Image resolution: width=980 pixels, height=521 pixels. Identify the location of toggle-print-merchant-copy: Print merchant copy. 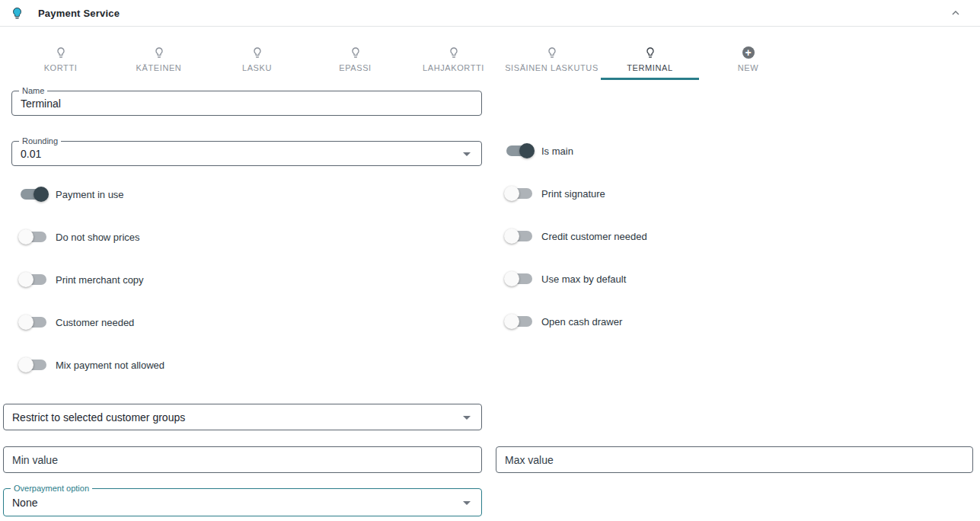
(81, 280).